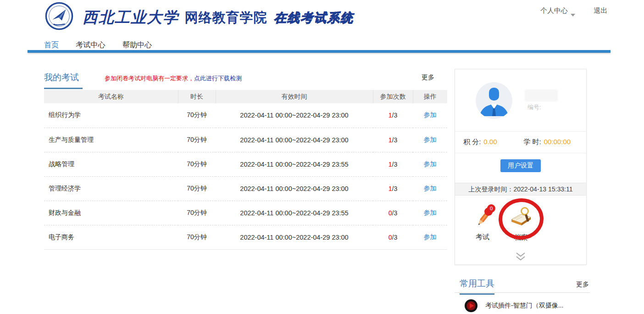 Image resolution: width=644 pixels, height=314 pixels. What do you see at coordinates (573, 15) in the screenshot?
I see `chevron-down-icon` at bounding box center [573, 15].